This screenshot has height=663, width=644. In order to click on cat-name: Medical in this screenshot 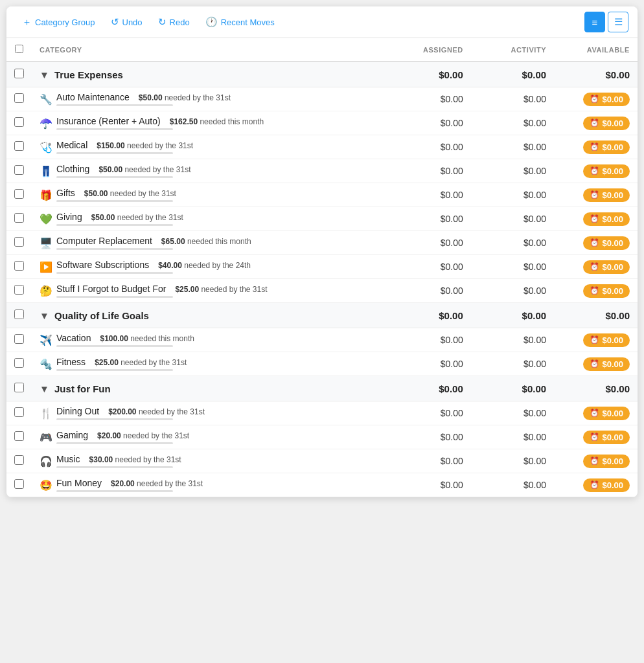, I will do `click(72, 145)`.